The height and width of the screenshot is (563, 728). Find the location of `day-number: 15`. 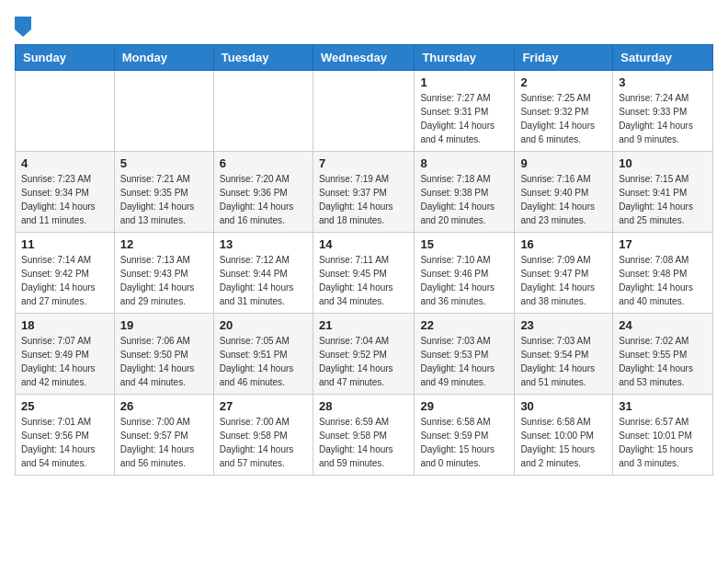

day-number: 15 is located at coordinates (464, 245).